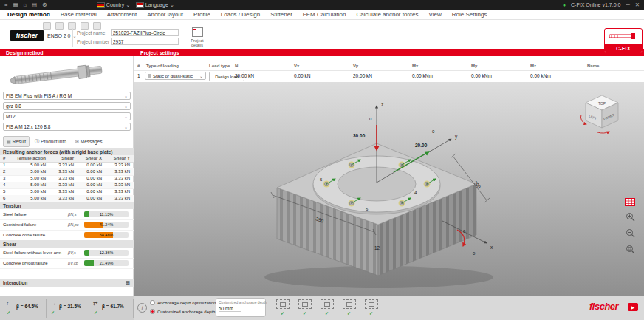 The height and width of the screenshot is (320, 644). What do you see at coordinates (15, 282) in the screenshot?
I see `interaction-title: Interaction` at bounding box center [15, 282].